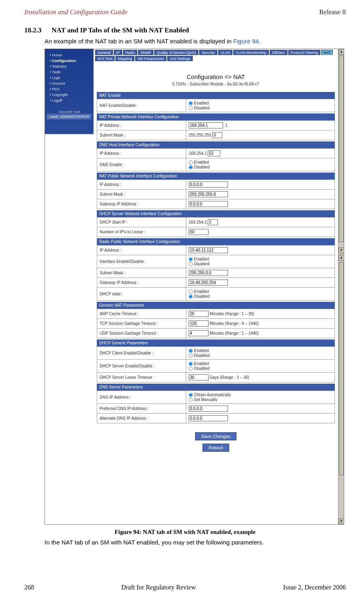 The image size is (364, 600). Describe the element at coordinates (72, 61) in the screenshot. I see `sidebar-item-configuration: Configuration` at that location.